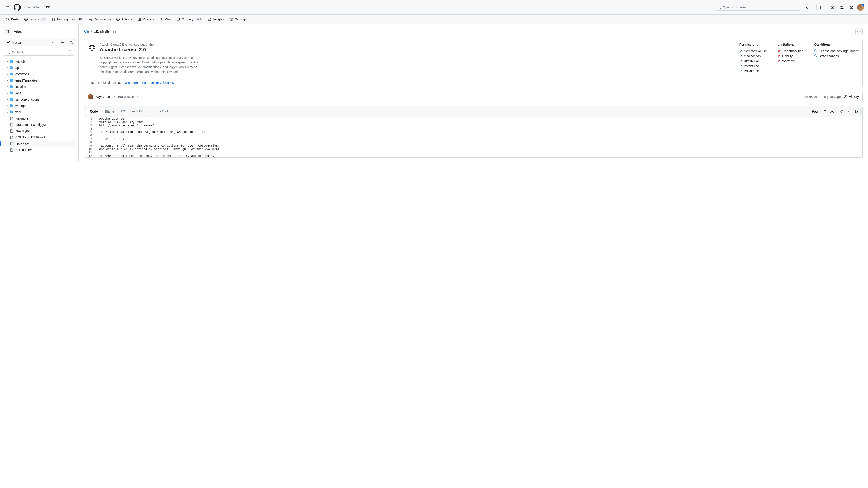 The image size is (868, 488). What do you see at coordinates (90, 135) in the screenshot?
I see `line-number: 6` at bounding box center [90, 135].